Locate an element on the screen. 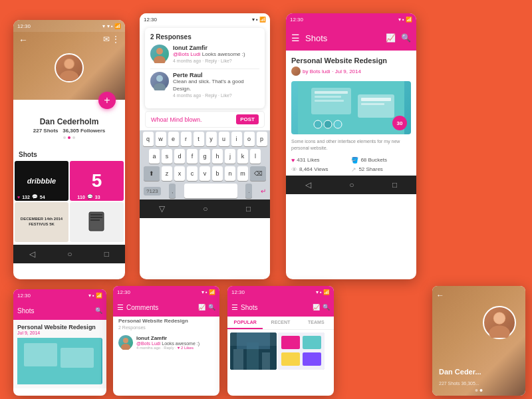 The width and height of the screenshot is (532, 399). dribbble-text: dribbble is located at coordinates (41, 181).